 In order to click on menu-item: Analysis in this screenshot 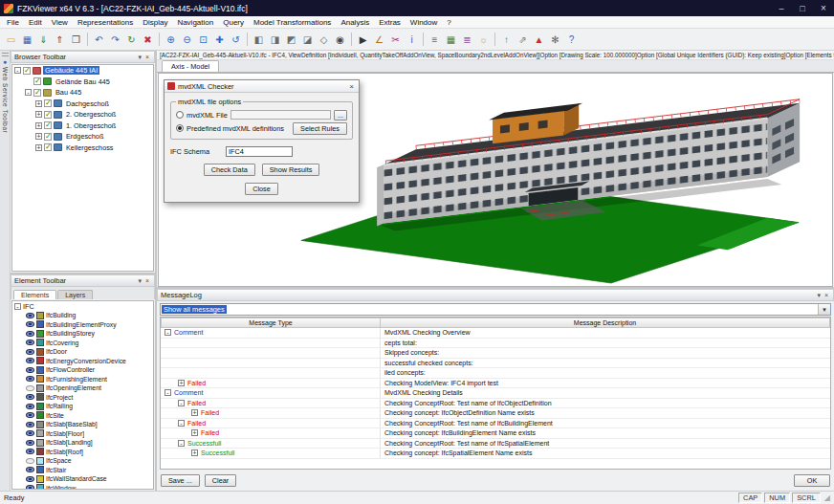, I will do `click(355, 23)`.